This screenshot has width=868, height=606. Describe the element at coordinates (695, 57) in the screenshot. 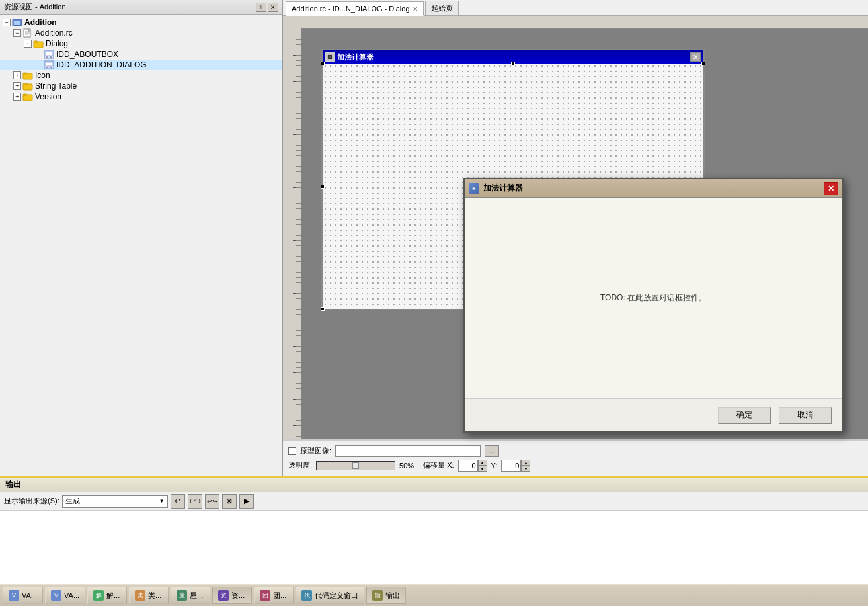

I see `design-dialog-close: ✕` at that location.